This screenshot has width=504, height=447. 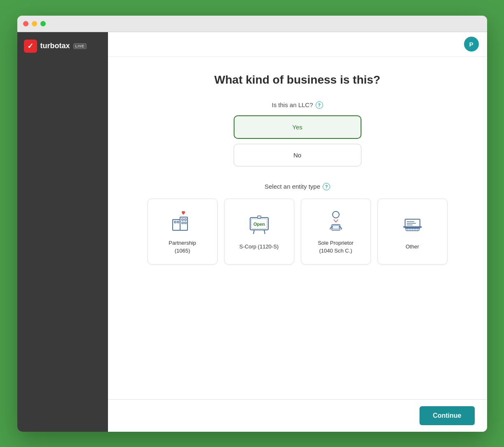 I want to click on scorp-icon: Open, so click(x=259, y=225).